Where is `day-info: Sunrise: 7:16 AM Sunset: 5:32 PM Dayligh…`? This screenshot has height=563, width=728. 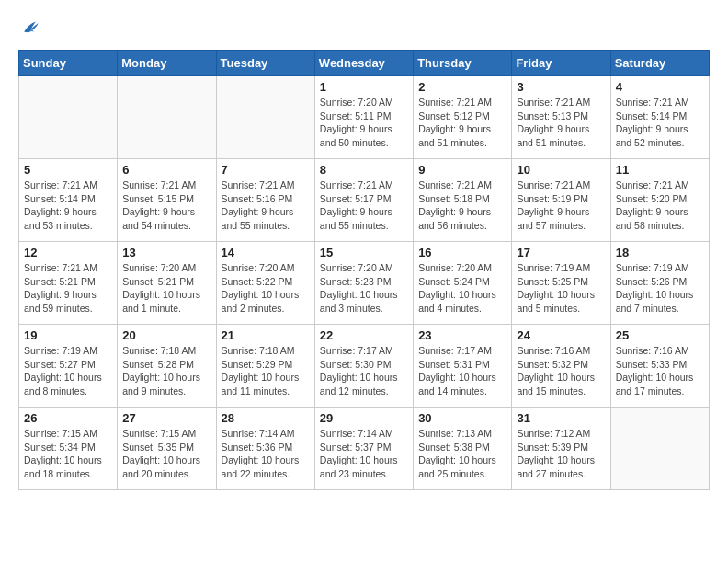 day-info: Sunrise: 7:16 AM Sunset: 5:32 PM Dayligh… is located at coordinates (561, 372).